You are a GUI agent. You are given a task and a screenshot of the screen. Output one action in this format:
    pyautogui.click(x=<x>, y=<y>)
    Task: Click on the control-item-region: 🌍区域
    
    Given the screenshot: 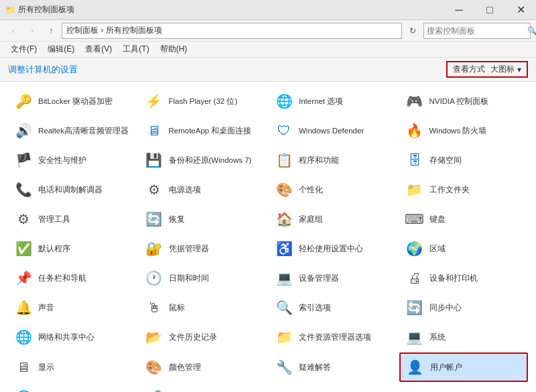 What is the action you would take?
    pyautogui.click(x=464, y=249)
    